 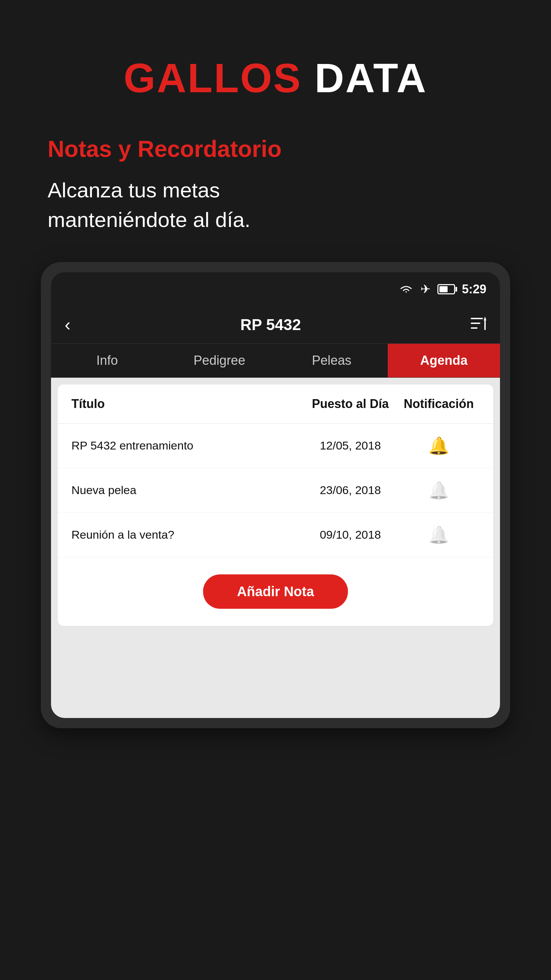 I want to click on tabs-bar: Info Pedigree Peleas Agenda, so click(x=275, y=361).